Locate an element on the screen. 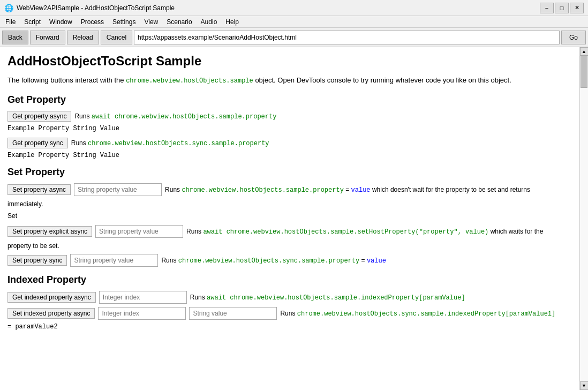 This screenshot has width=588, height=390. menu-audio: Audio is located at coordinates (209, 22).